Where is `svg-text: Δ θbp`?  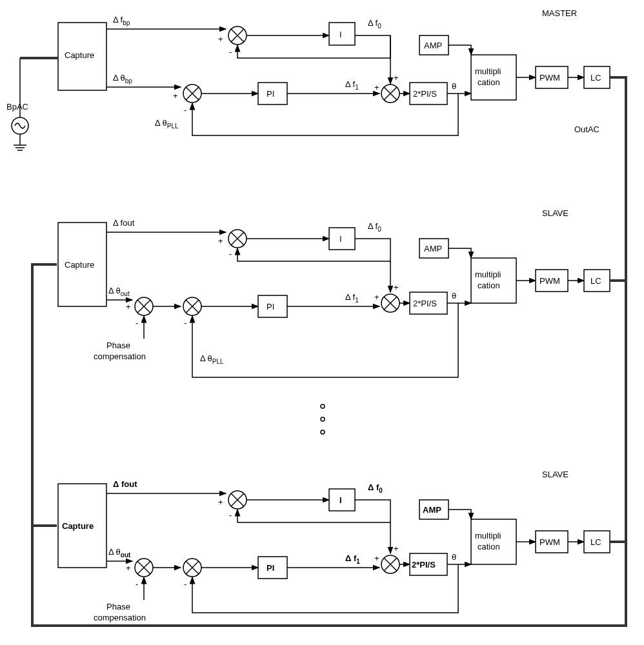 svg-text: Δ θbp is located at coordinates (123, 79).